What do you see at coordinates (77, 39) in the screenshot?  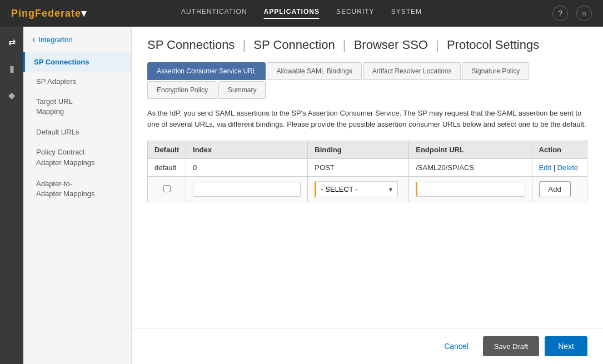 I see `sidebar-back-link: Integration` at bounding box center [77, 39].